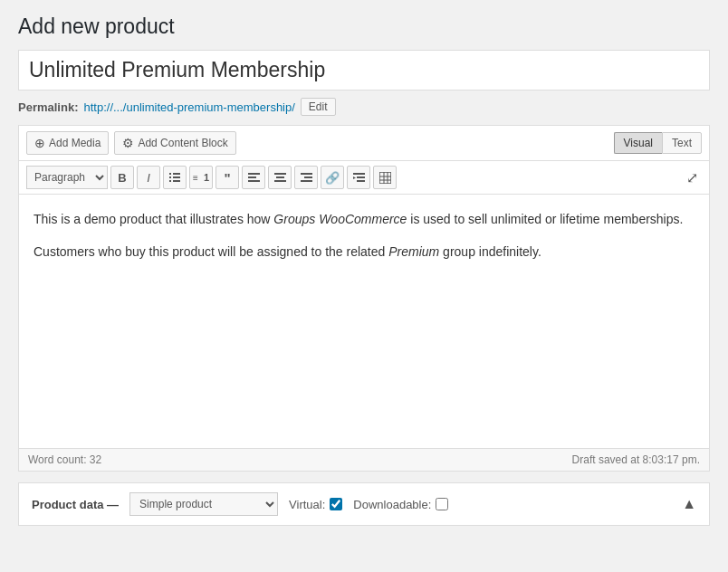  Describe the element at coordinates (364, 504) in the screenshot. I see `product-data-bar: Product data — Simple product Grouped pr…` at that location.